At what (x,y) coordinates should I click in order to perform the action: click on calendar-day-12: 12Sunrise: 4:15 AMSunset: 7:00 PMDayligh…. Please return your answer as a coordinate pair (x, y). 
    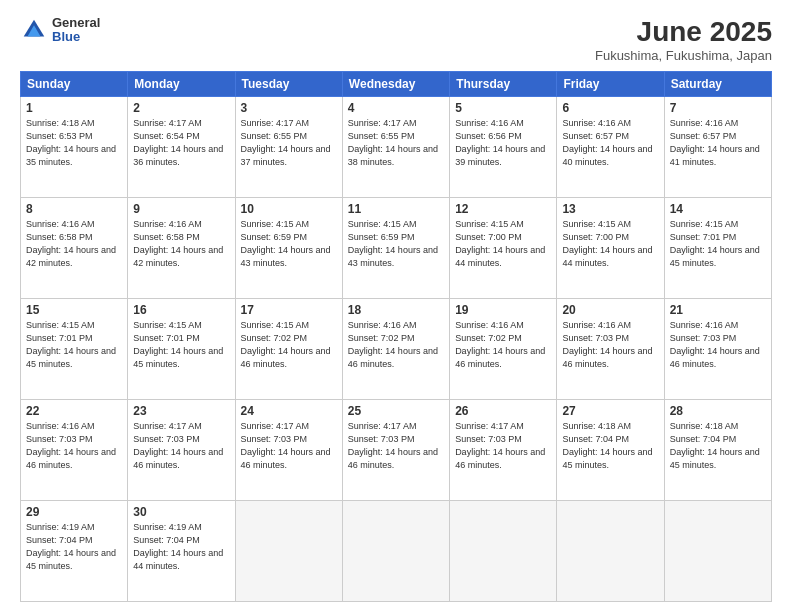
    Looking at the image, I should click on (504, 248).